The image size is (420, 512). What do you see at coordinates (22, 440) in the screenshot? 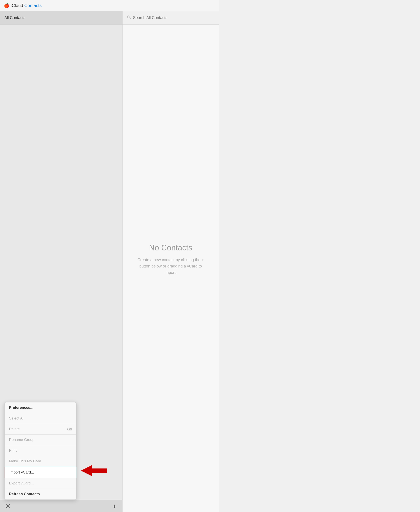
I see `menu-item-rename-group-label: Rename Group` at bounding box center [22, 440].